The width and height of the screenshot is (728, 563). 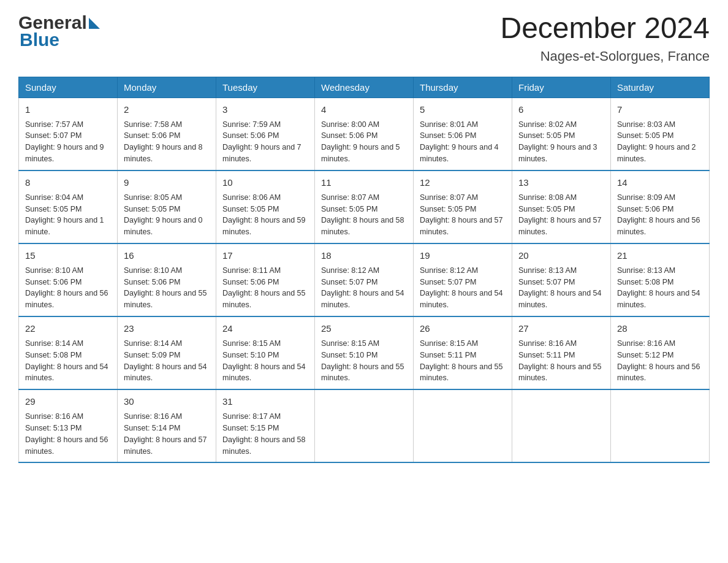 I want to click on col-header-friday: Friday, so click(x=561, y=87).